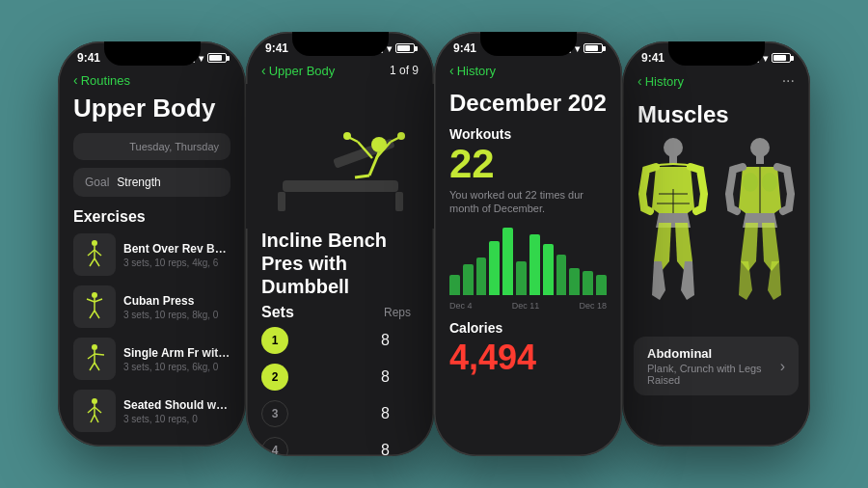 The image size is (868, 488). I want to click on exercise-item-2: Cuban Press 3 sets, 10 reps, 8kg, 0, so click(152, 307).